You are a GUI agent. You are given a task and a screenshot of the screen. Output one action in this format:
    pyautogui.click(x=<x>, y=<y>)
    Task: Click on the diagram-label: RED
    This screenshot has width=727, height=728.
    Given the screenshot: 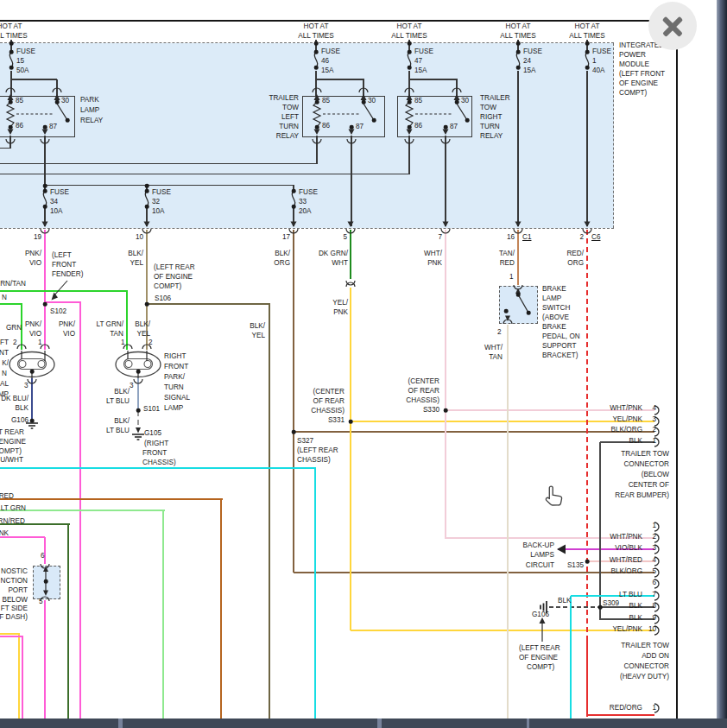 What is the action you would take?
    pyautogui.click(x=7, y=497)
    